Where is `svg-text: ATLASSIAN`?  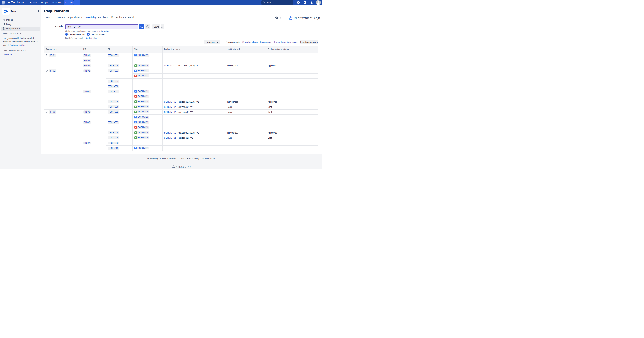
svg-text: ATLASSIAN is located at coordinates (184, 167).